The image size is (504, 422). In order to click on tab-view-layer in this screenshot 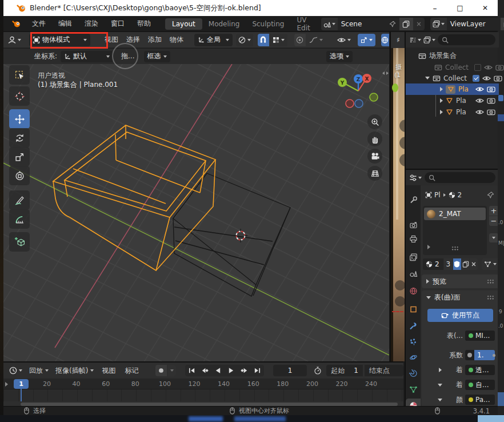, I will do `click(413, 257)`.